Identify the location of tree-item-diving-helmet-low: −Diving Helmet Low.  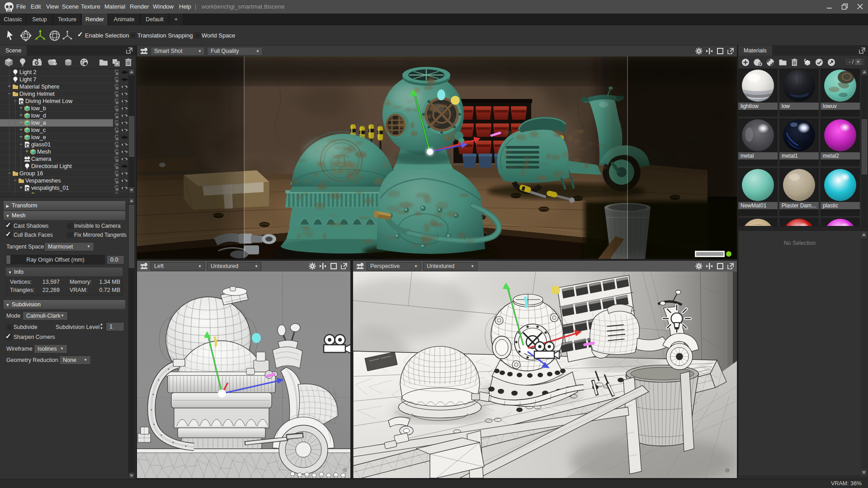
(64, 101).